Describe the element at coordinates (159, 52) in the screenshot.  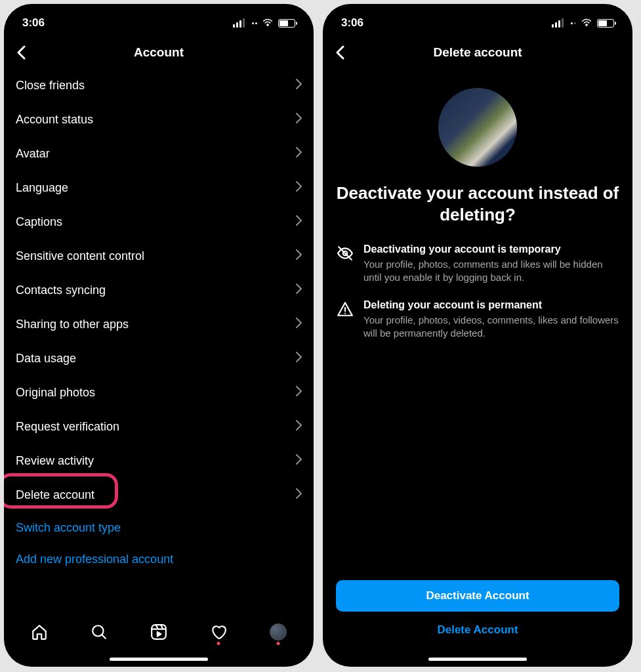
I see `page-title: Account` at that location.